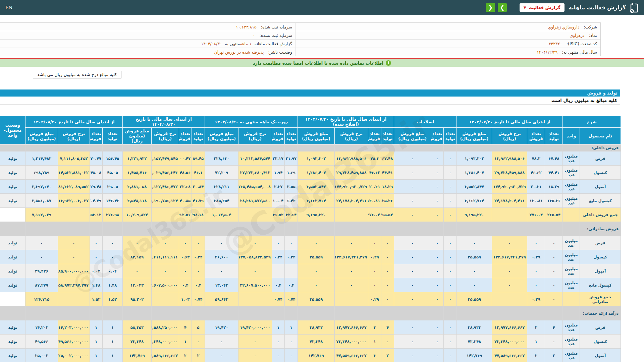 The height and width of the screenshot is (362, 644). I want to click on info-row: سال مالی منتهی به: ۱۴۰۴/۱۲/۲۹وضعیت ناشر:…, so click(301, 52).